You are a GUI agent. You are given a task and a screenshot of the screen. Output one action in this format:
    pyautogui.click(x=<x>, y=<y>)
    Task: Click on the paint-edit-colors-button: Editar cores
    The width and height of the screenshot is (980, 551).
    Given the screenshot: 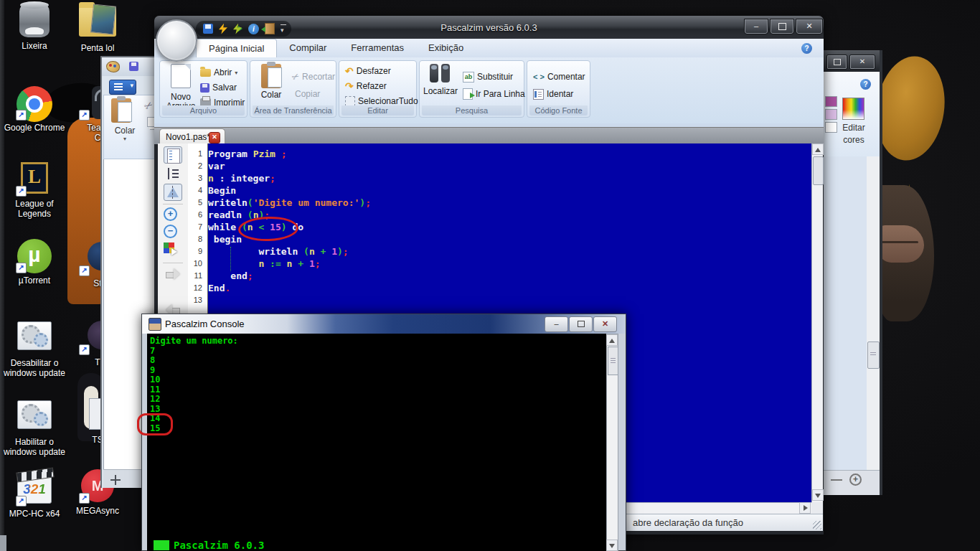 What is the action you would take?
    pyautogui.click(x=854, y=134)
    